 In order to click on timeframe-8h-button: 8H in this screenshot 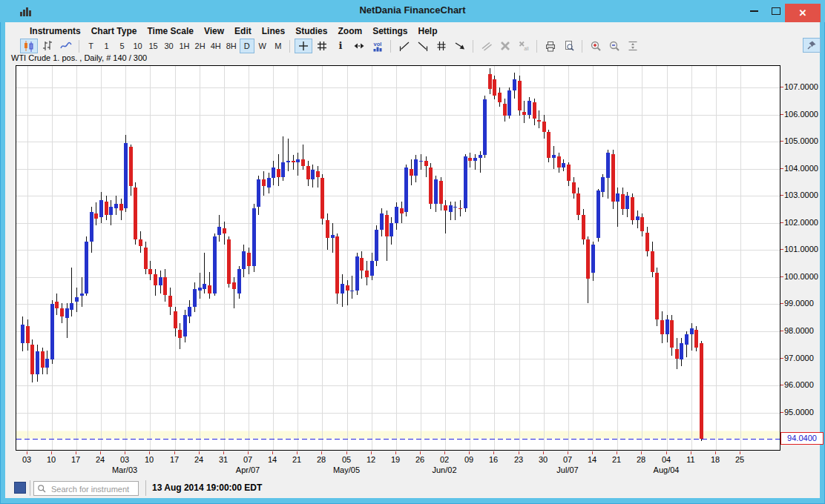, I will do `click(231, 46)`.